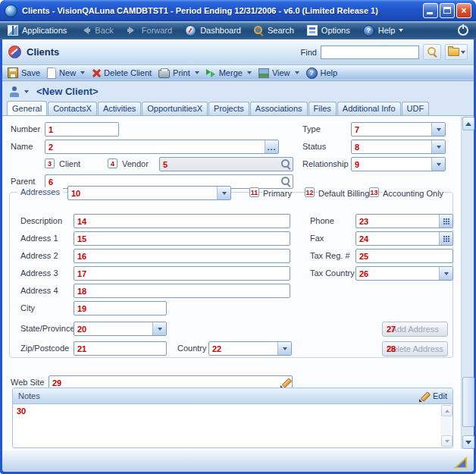  What do you see at coordinates (405, 273) in the screenshot?
I see `tax-country-select: 26` at bounding box center [405, 273].